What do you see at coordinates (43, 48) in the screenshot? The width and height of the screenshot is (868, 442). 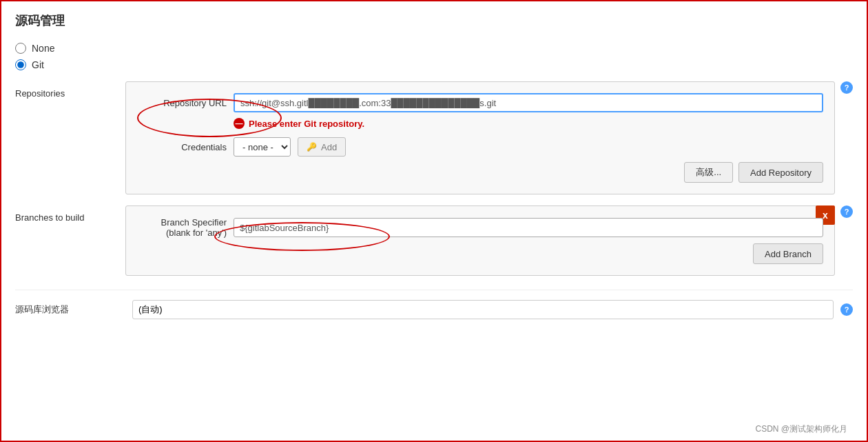 I see `none-label: None` at bounding box center [43, 48].